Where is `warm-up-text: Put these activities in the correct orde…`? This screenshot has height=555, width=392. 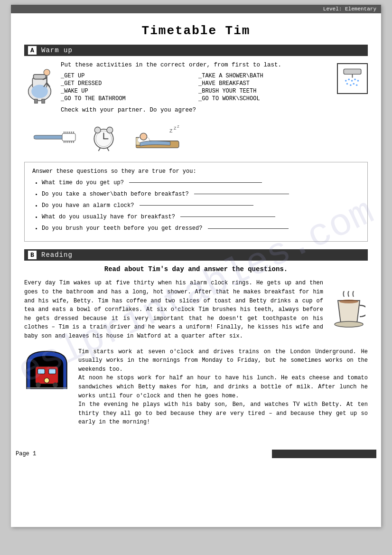 warm-up-text: Put these activities in the correct orde… is located at coordinates (196, 89).